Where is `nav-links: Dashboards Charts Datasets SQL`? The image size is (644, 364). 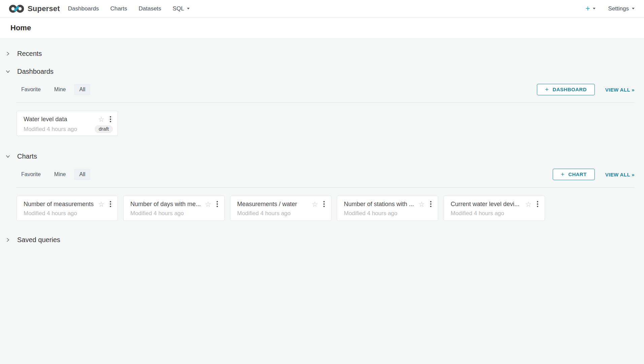 nav-links: Dashboards Charts Datasets SQL is located at coordinates (129, 9).